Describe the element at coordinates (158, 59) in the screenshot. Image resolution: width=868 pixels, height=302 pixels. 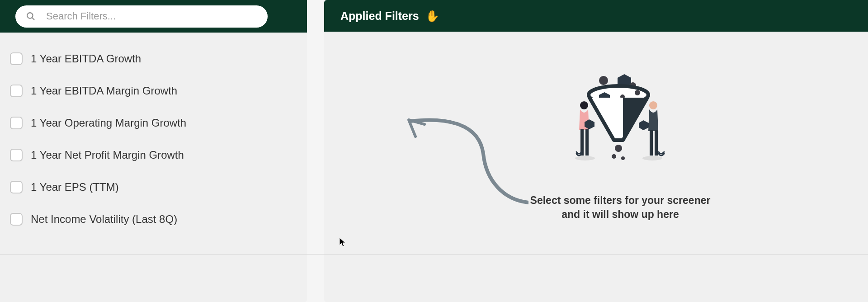
I see `filter-item: 1 Year EBITDA Growth` at that location.